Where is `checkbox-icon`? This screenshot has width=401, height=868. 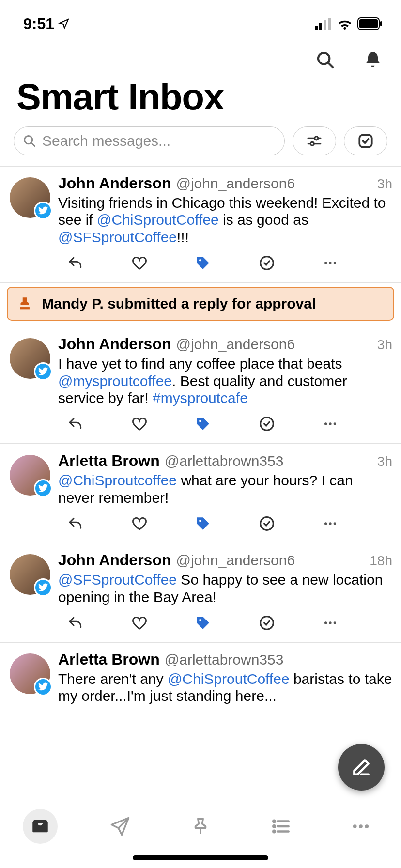
checkbox-icon is located at coordinates (366, 141).